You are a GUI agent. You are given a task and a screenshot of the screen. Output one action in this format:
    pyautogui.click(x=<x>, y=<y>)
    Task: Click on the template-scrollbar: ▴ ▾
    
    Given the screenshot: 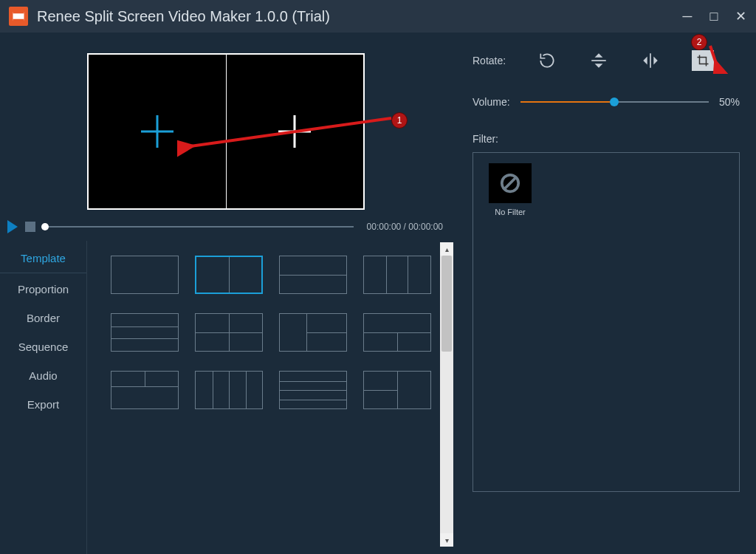 What is the action you would take?
    pyautogui.click(x=447, y=394)
    